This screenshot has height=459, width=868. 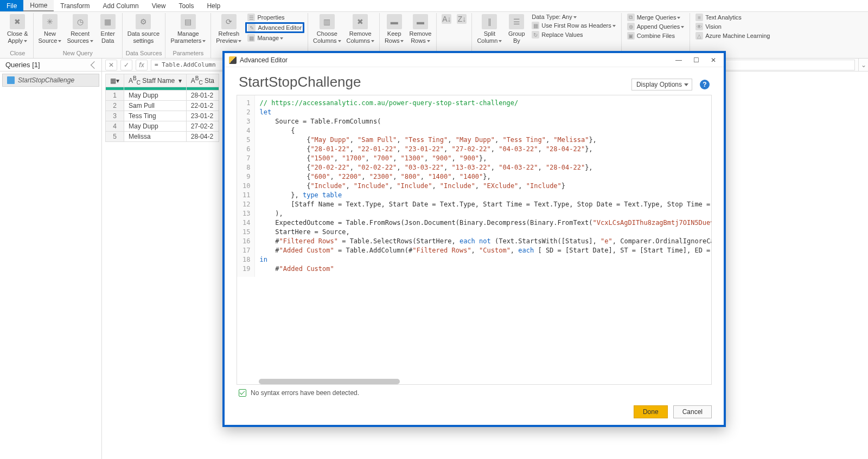 I want to click on table-row: 3Tess Ting23-01-2, so click(x=163, y=116).